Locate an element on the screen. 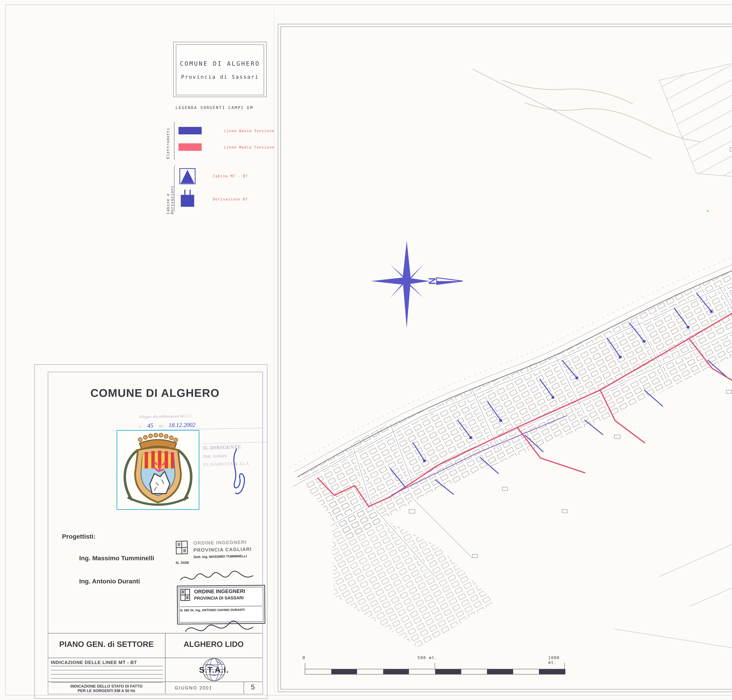  sheet-number: 5 is located at coordinates (253, 687).